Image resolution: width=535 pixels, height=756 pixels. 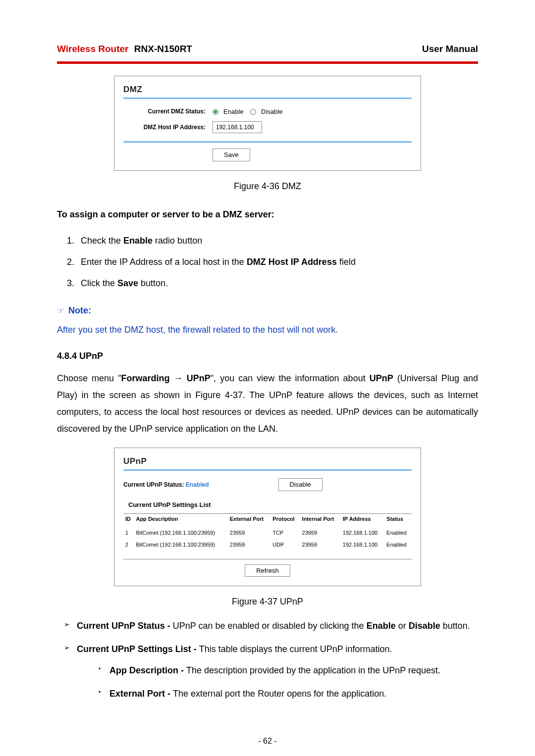 What do you see at coordinates (93, 49) in the screenshot?
I see `brand: Wireless Router` at bounding box center [93, 49].